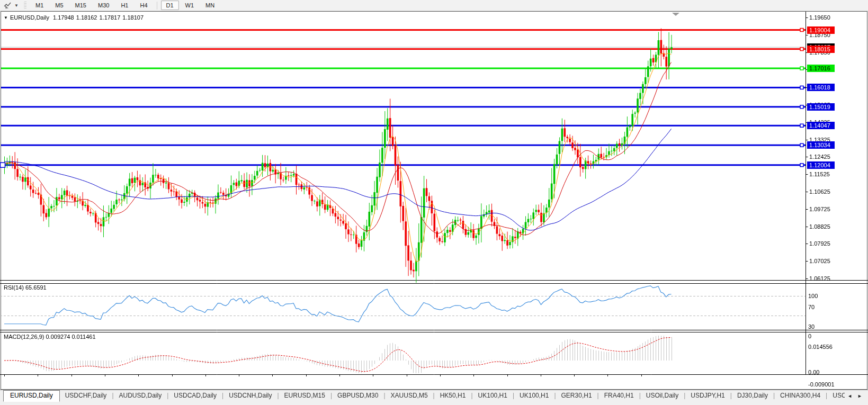 The image size is (868, 405). Describe the element at coordinates (820, 227) in the screenshot. I see `price-axis-tick: 1.08825` at that location.